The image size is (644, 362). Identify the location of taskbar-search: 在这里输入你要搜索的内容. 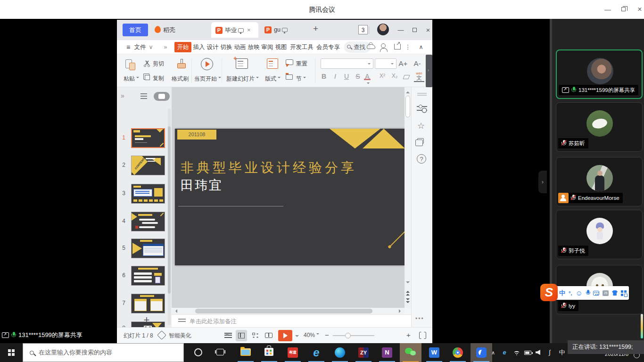
(103, 353).